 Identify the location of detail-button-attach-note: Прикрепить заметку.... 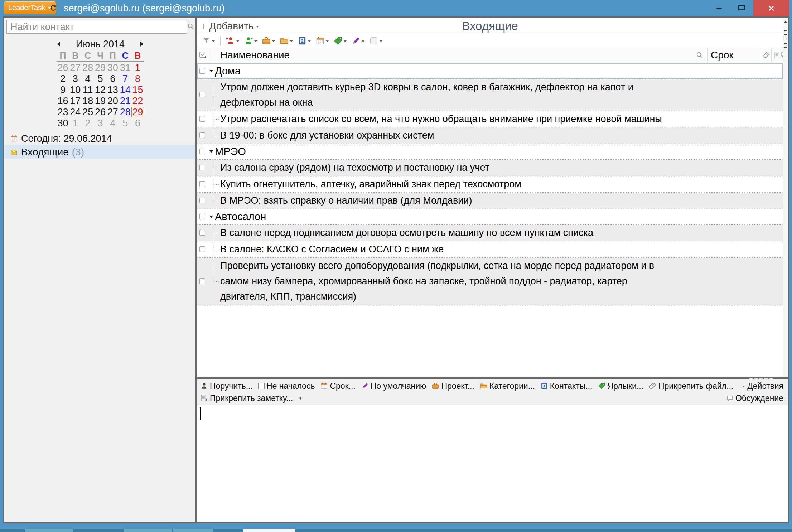
(246, 398).